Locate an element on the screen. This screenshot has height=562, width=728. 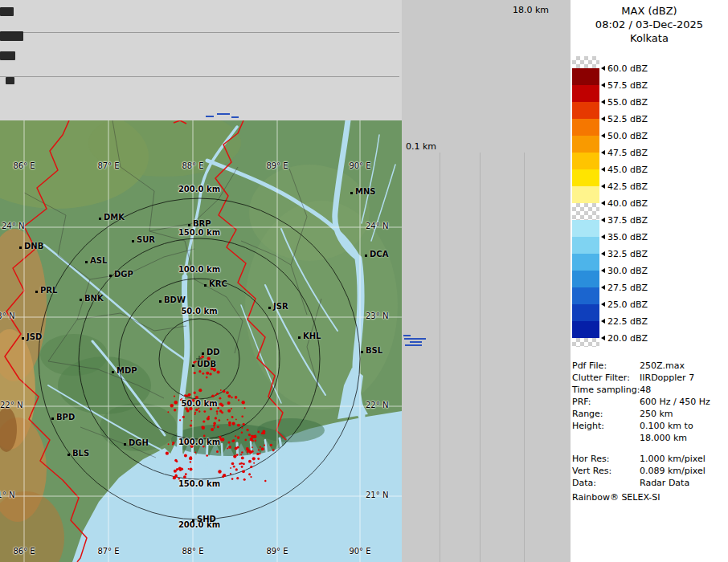
scale-label: 45.0 dBZ is located at coordinates (624, 169).